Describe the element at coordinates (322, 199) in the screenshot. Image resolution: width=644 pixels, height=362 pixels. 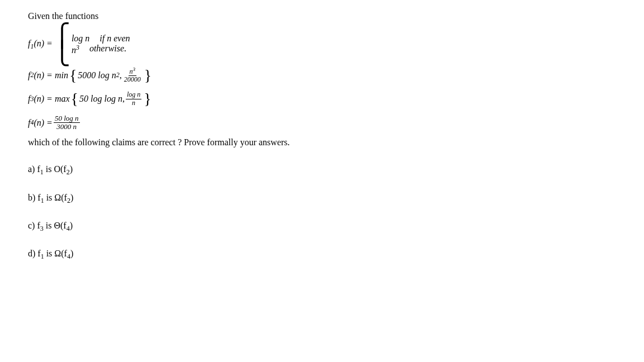
I see `option-b: b) f1 is Ω(f2)` at that location.